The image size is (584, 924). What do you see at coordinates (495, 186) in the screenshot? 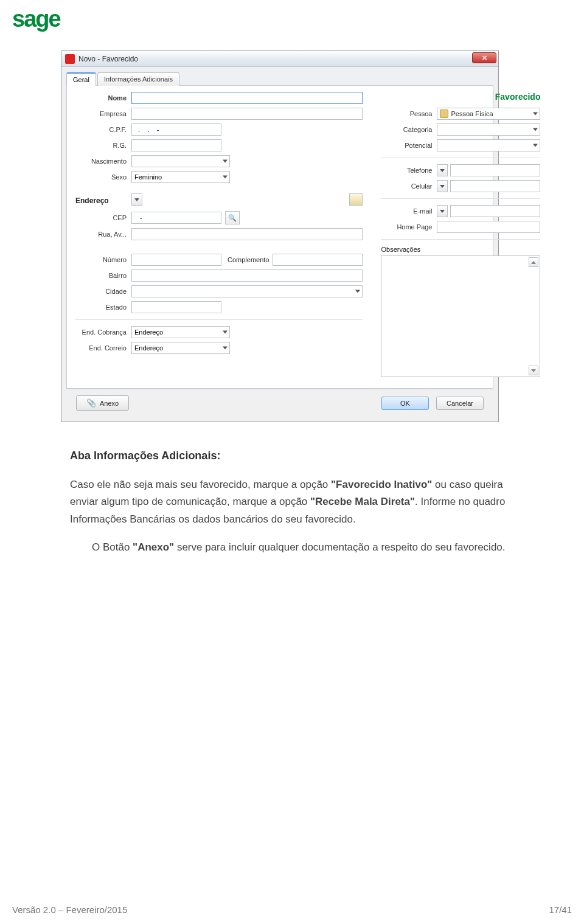
I see `input-celular` at bounding box center [495, 186].